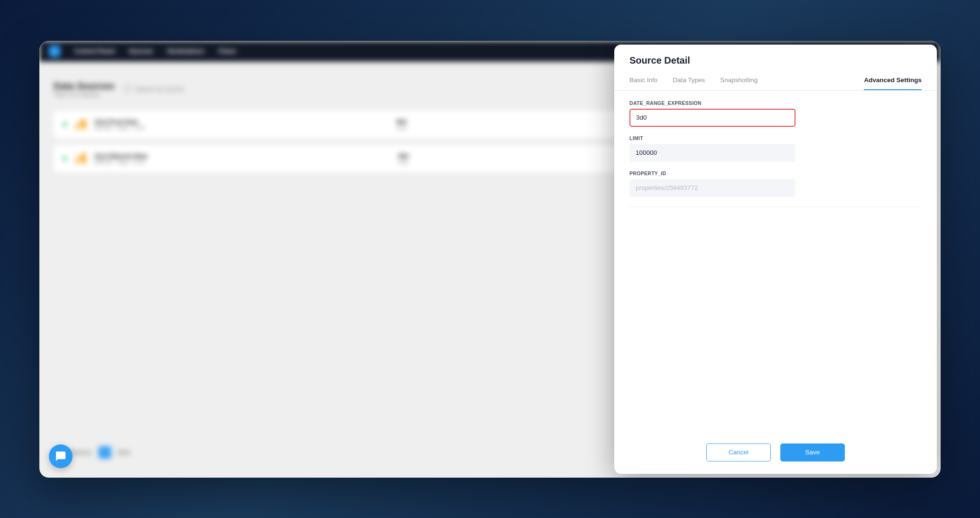 The width and height of the screenshot is (980, 518). What do you see at coordinates (776, 56) in the screenshot?
I see `panel-header: Source Detail` at bounding box center [776, 56].